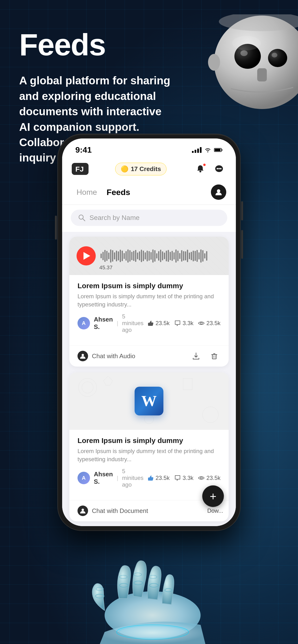  What do you see at coordinates (158, 478) in the screenshot?
I see `like-count-doc: 23.5k` at bounding box center [158, 478].